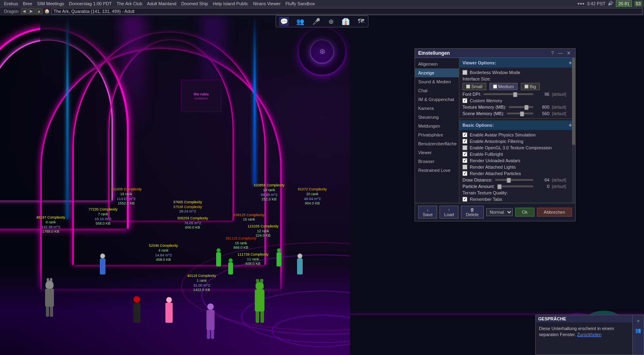 The width and height of the screenshot is (644, 355). I want to click on nav-help-island: Help Island Public, so click(231, 4).